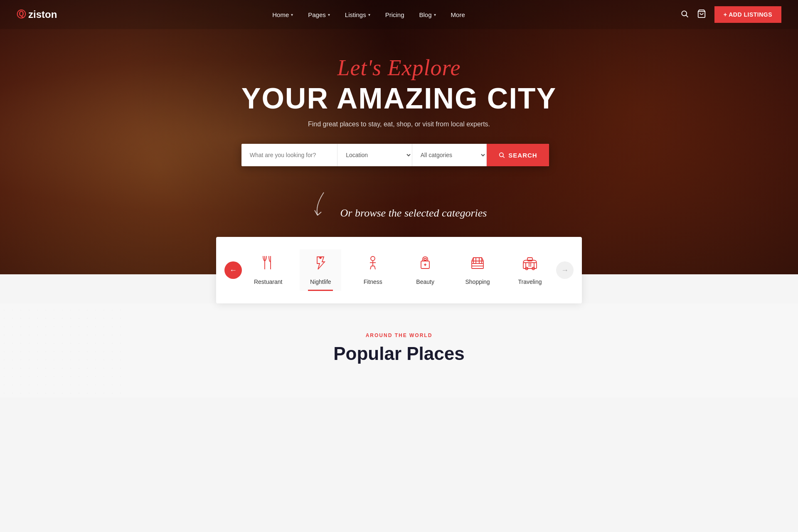  What do you see at coordinates (268, 264) in the screenshot?
I see `restaurant-icon` at bounding box center [268, 264].